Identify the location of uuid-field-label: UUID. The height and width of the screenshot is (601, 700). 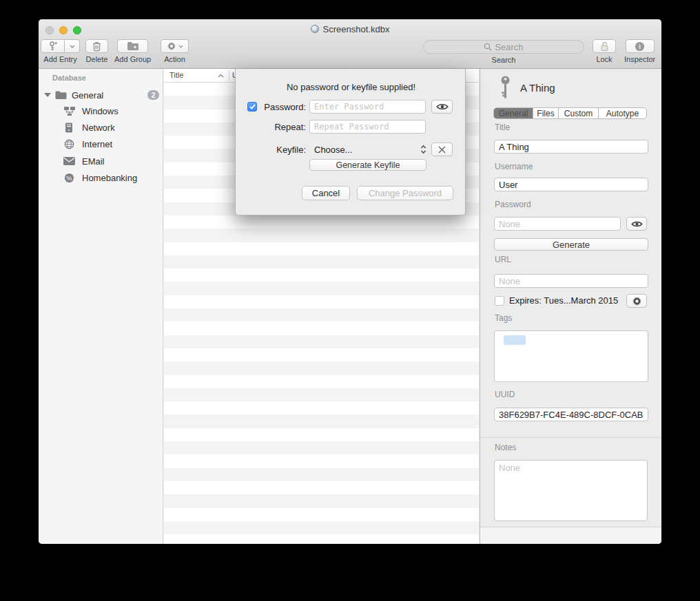
(504, 394).